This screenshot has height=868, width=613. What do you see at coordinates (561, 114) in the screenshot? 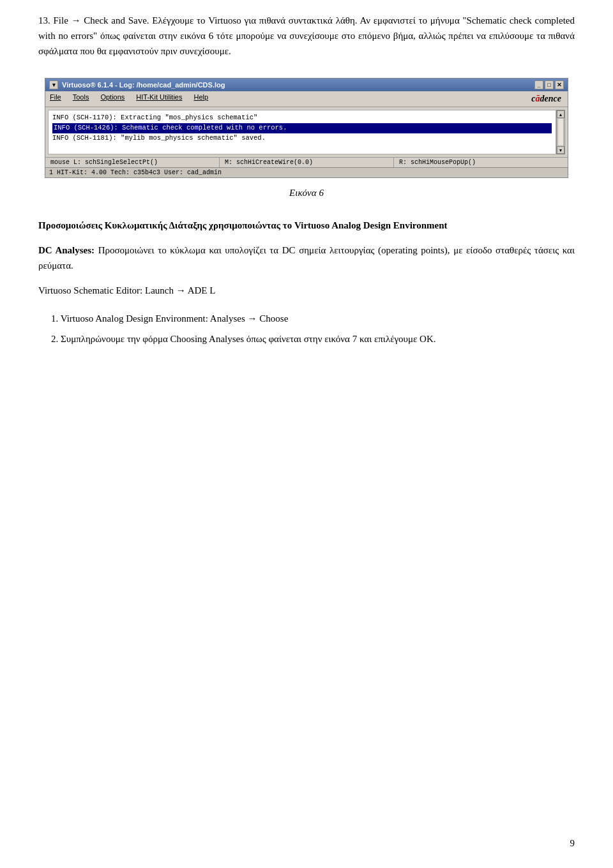
I see `scroll-up-btn: ▲` at bounding box center [561, 114].